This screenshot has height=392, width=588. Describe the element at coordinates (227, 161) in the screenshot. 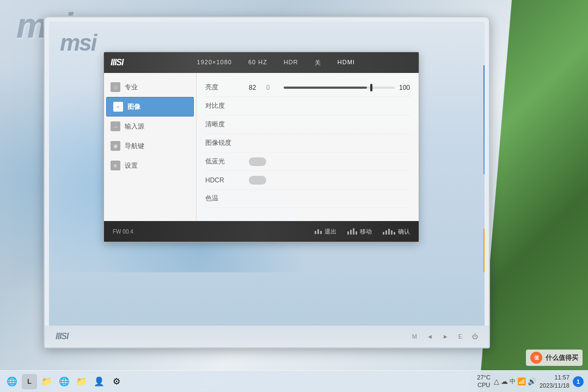

I see `low-blue-label: 低蓝光` at that location.